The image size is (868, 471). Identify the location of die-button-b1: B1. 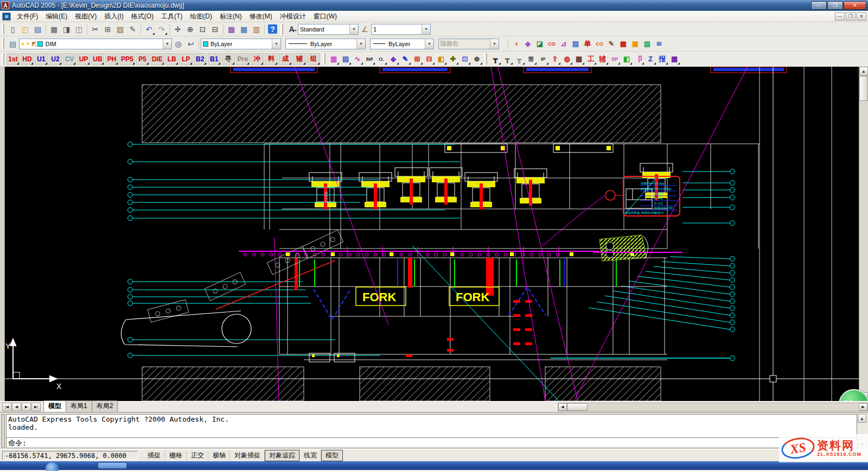
(214, 59).